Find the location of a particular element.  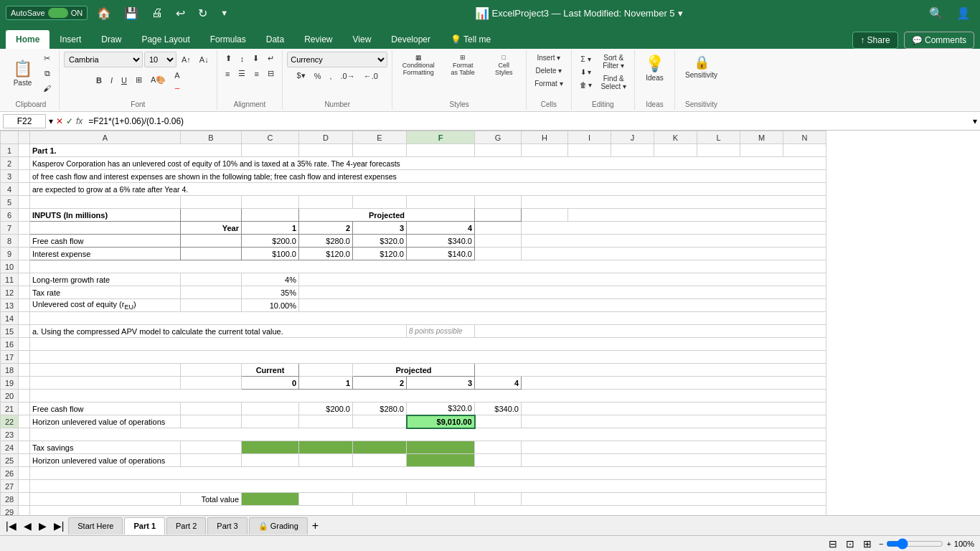

user-icon-btn: 👤 is located at coordinates (963, 13).